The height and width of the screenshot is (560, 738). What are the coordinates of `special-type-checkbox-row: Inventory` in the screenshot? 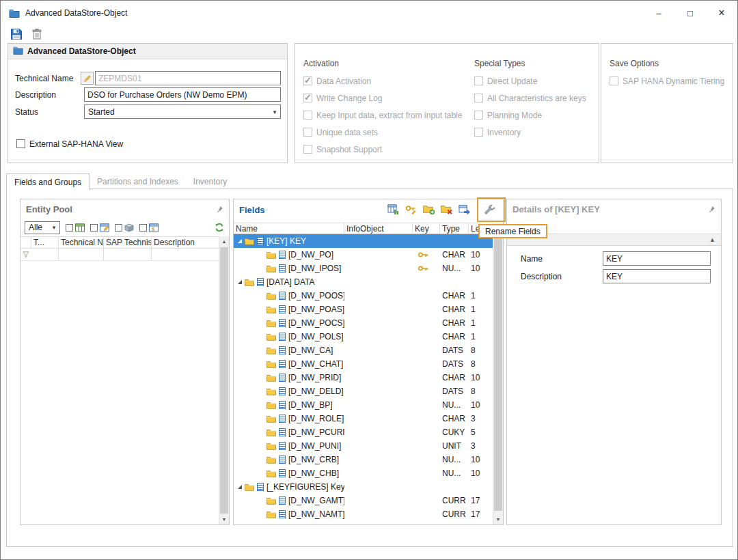 It's located at (530, 132).